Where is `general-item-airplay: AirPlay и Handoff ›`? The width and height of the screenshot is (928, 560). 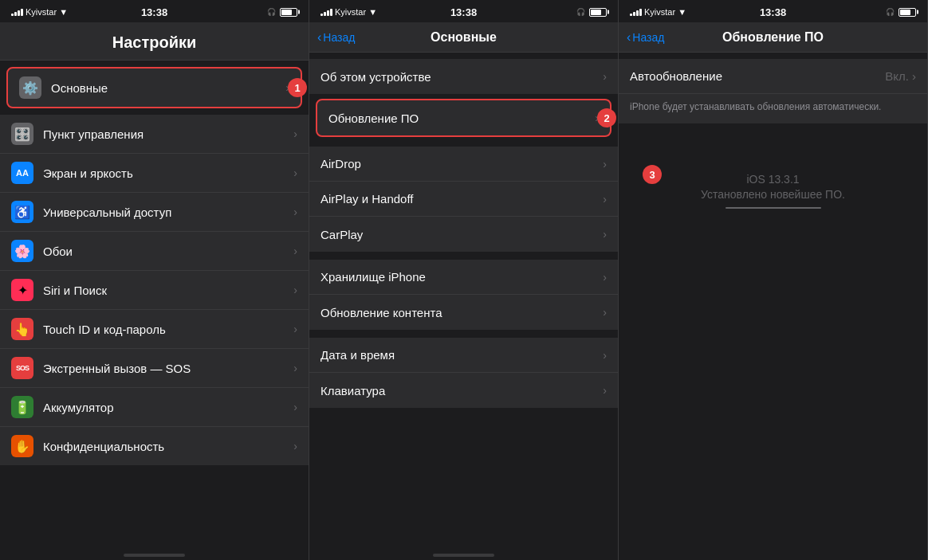 general-item-airplay: AirPlay и Handoff › is located at coordinates (464, 199).